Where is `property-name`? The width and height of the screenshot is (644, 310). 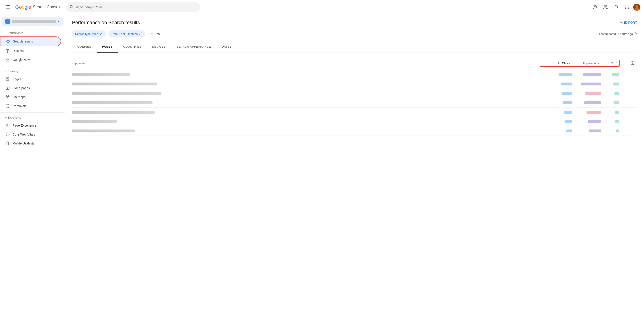
property-name is located at coordinates (34, 22).